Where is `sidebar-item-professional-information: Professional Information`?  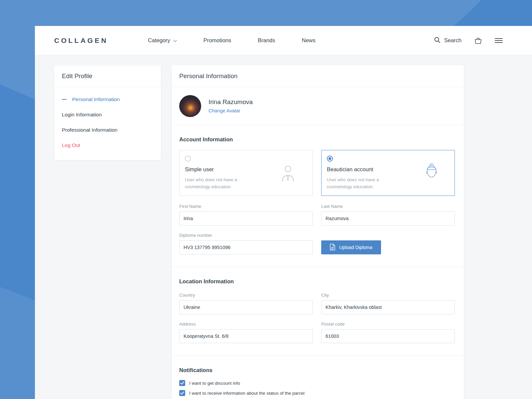
sidebar-item-professional-information: Professional Information is located at coordinates (108, 130).